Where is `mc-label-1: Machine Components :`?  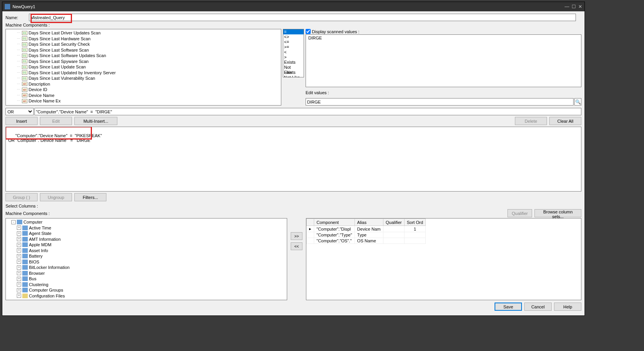 mc-label-1: Machine Components : is located at coordinates (293, 25).